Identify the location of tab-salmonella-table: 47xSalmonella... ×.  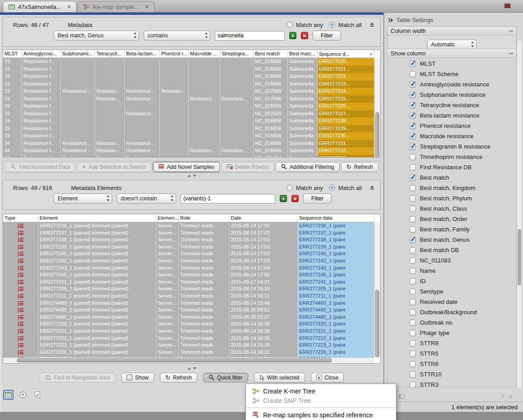
(40, 6).